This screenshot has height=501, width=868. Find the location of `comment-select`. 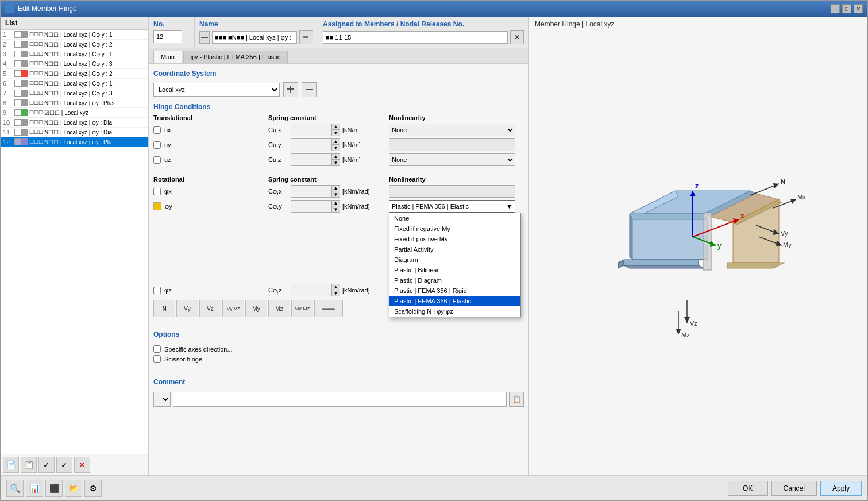

comment-select is located at coordinates (162, 399).